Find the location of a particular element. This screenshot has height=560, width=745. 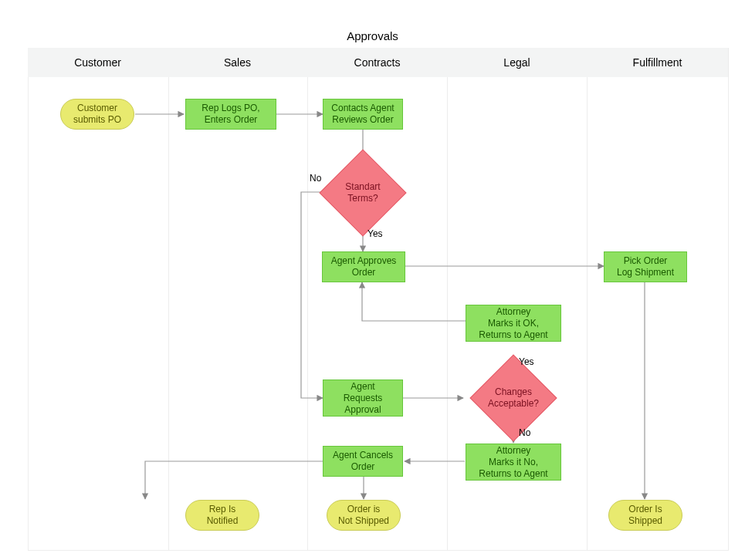

process-attorney-no: AttorneyMarks it No,Returns to Agent is located at coordinates (513, 462).